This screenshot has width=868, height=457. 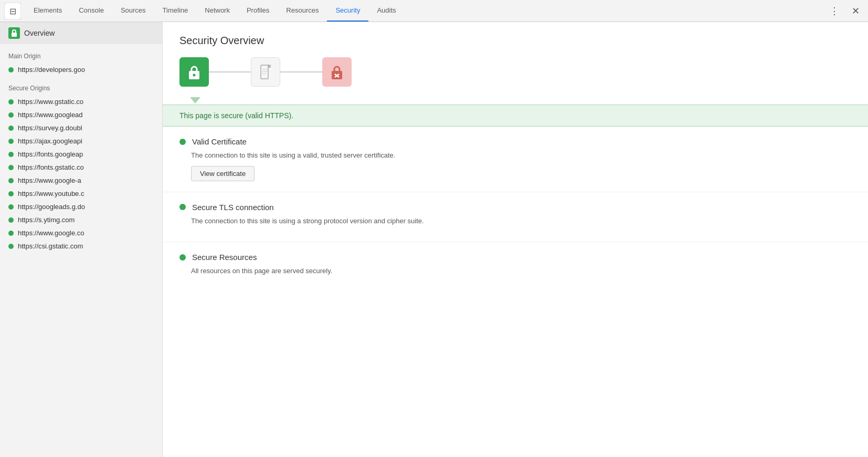 What do you see at coordinates (845, 11) in the screenshot?
I see `toolbar-right: ⋮ ✕` at bounding box center [845, 11].